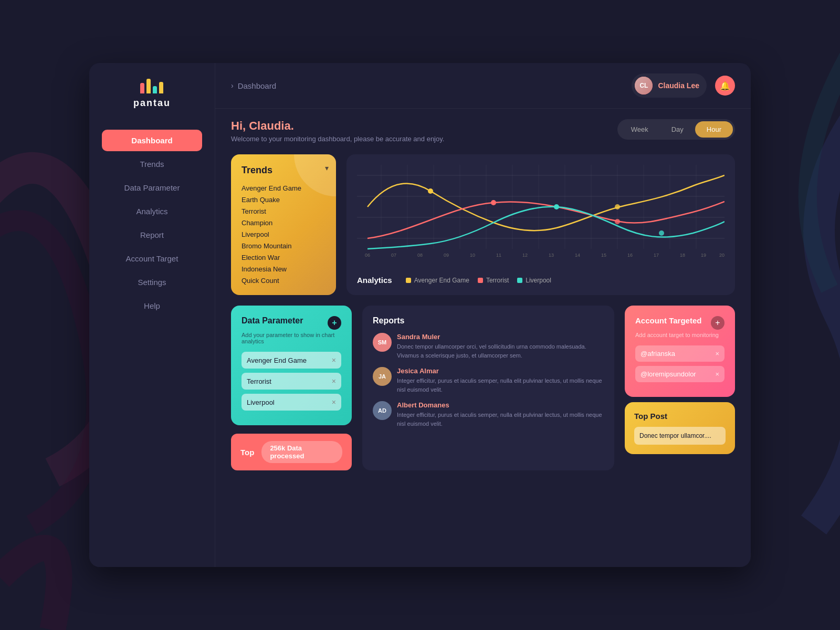 Image resolution: width=840 pixels, height=630 pixels. I want to click on svg-text: 17, so click(656, 255).